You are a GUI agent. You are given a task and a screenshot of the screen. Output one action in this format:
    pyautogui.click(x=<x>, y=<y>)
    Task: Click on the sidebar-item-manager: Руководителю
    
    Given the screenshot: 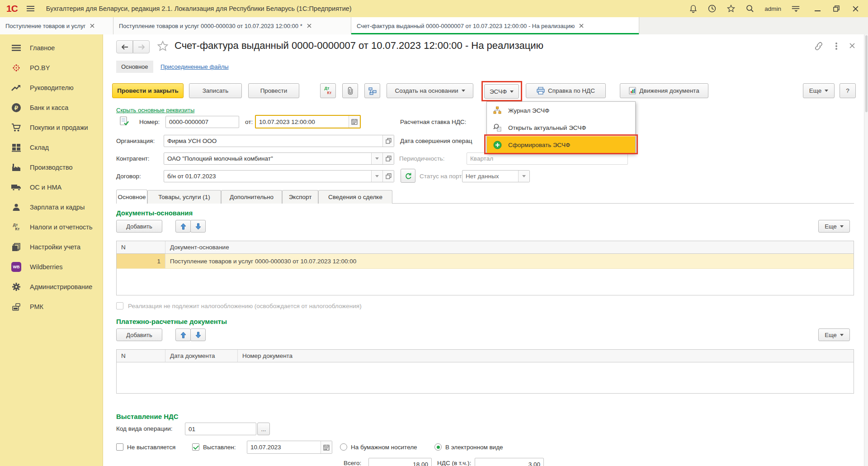 What is the action you would take?
    pyautogui.click(x=52, y=88)
    